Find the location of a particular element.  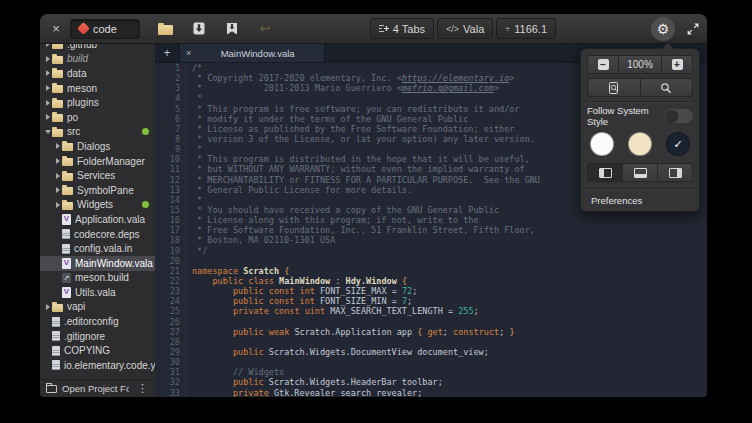

line-number: 14 is located at coordinates (170, 200).